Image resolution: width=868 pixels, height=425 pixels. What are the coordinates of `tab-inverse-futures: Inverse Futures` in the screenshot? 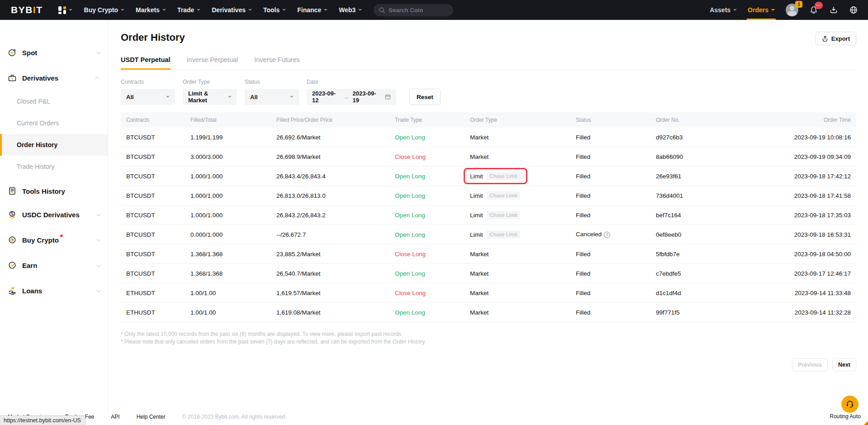 It's located at (277, 62).